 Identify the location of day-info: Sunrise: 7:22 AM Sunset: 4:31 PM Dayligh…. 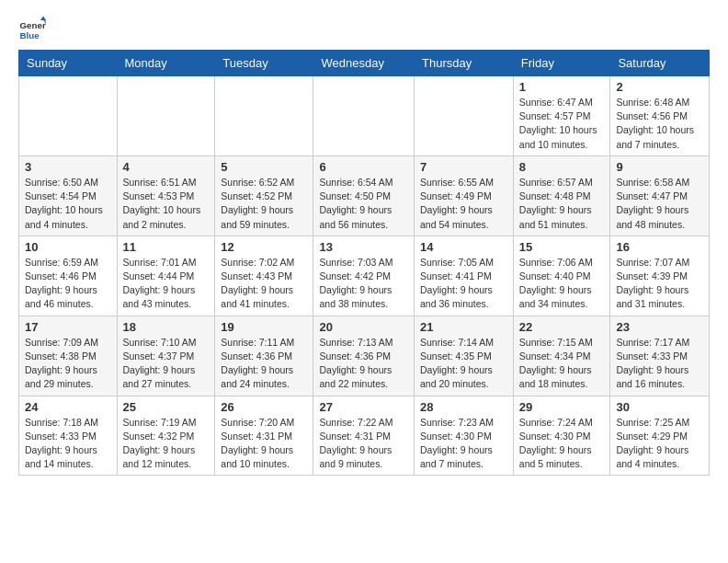
(364, 443).